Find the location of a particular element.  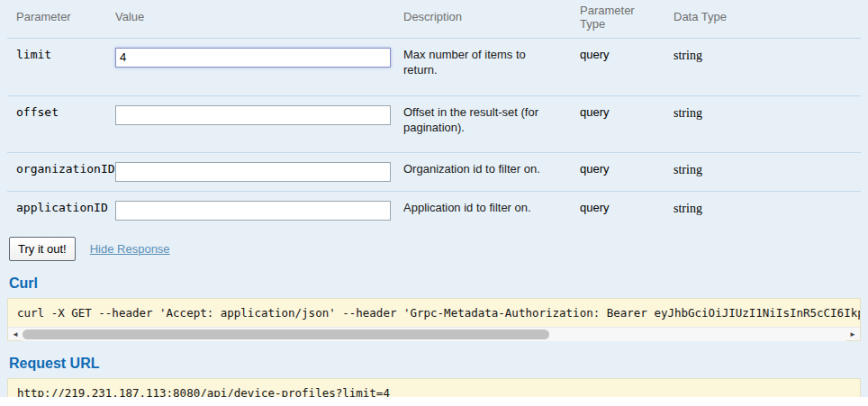

hide-response-link: Hide Response is located at coordinates (130, 248).